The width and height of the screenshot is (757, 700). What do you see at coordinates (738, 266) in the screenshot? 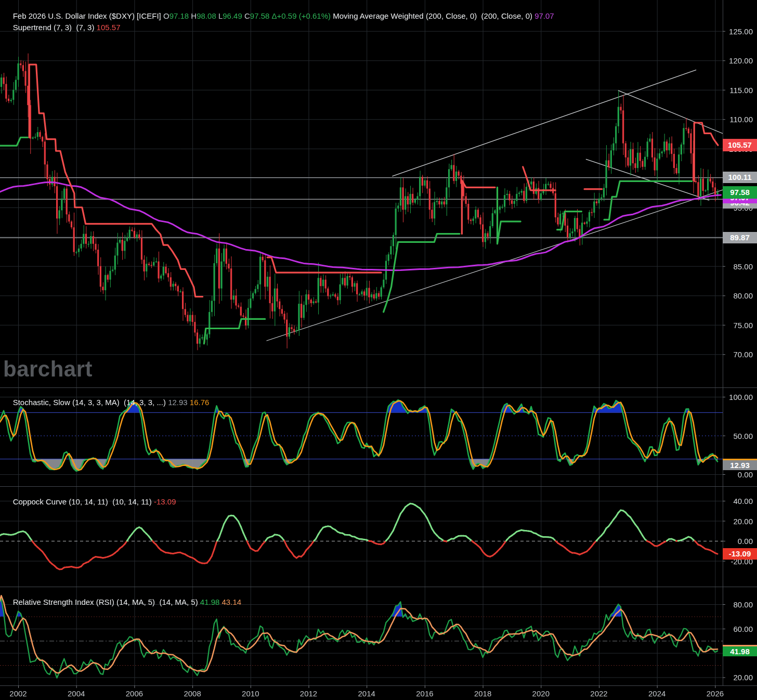
I see `price-tick-label: 85.00` at bounding box center [738, 266].